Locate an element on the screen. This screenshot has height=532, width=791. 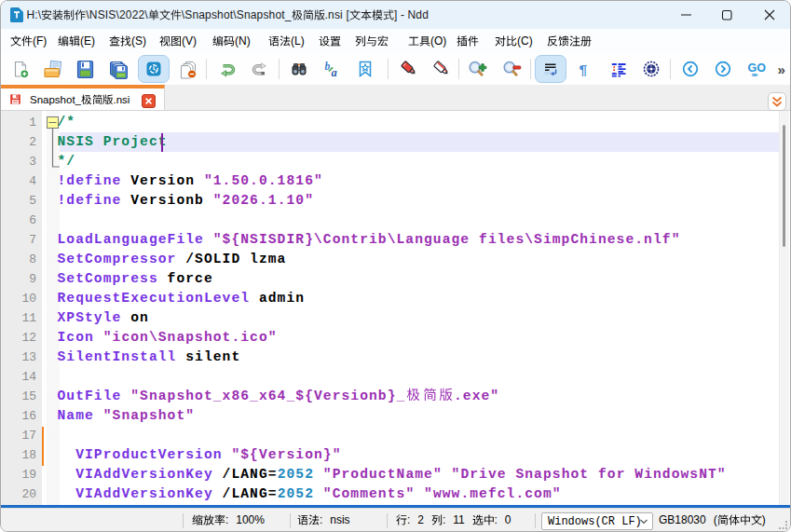
svg-text: b is located at coordinates (328, 66).